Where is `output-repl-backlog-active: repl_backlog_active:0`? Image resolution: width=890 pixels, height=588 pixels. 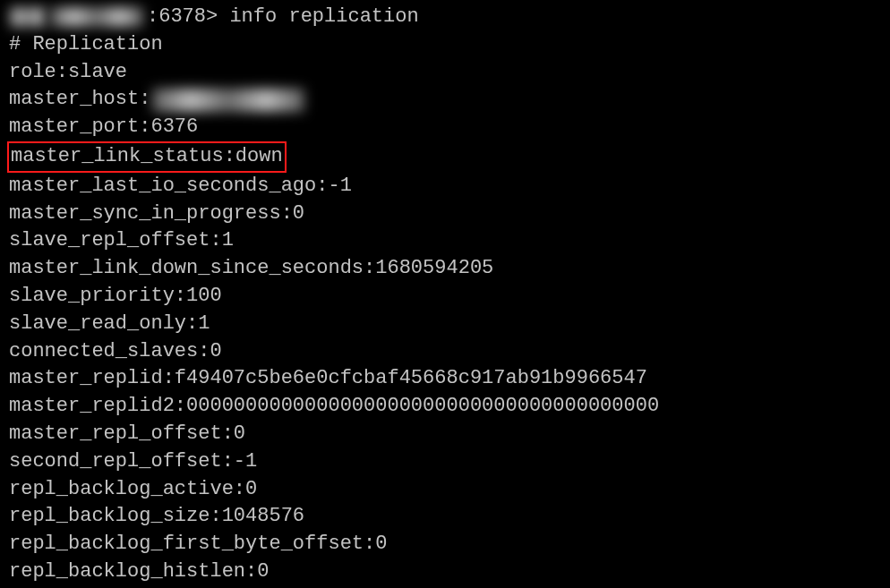
output-repl-backlog-active: repl_backlog_active:0 is located at coordinates (445, 490).